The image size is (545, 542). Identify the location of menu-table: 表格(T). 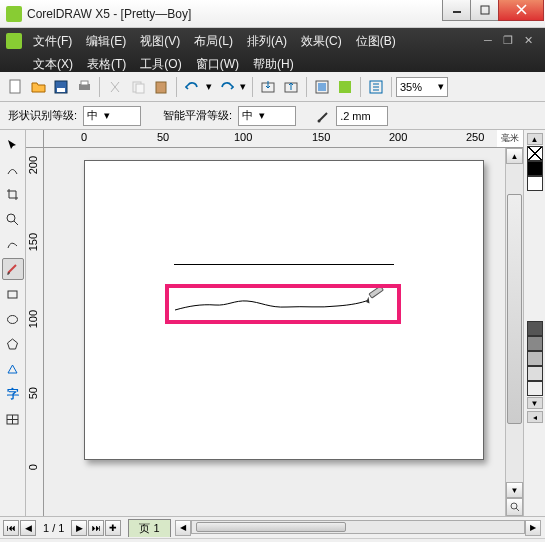
(106, 64).